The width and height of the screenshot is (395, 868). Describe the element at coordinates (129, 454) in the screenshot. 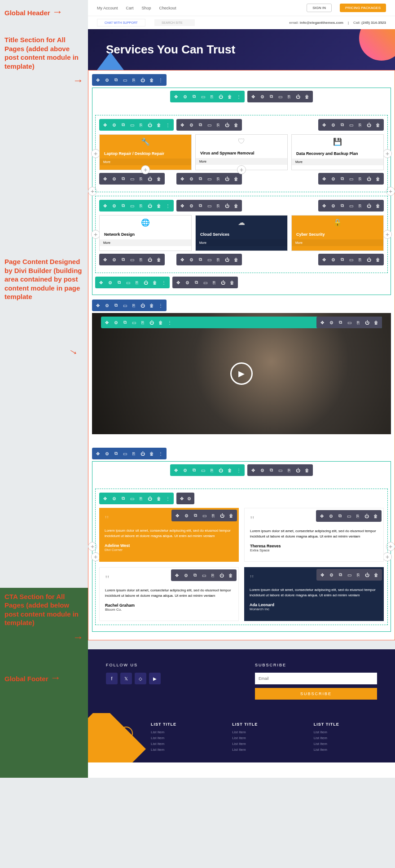

I see `section-toolbar: ✥⚙⧉▭⎘⏻🗑⋮` at that location.